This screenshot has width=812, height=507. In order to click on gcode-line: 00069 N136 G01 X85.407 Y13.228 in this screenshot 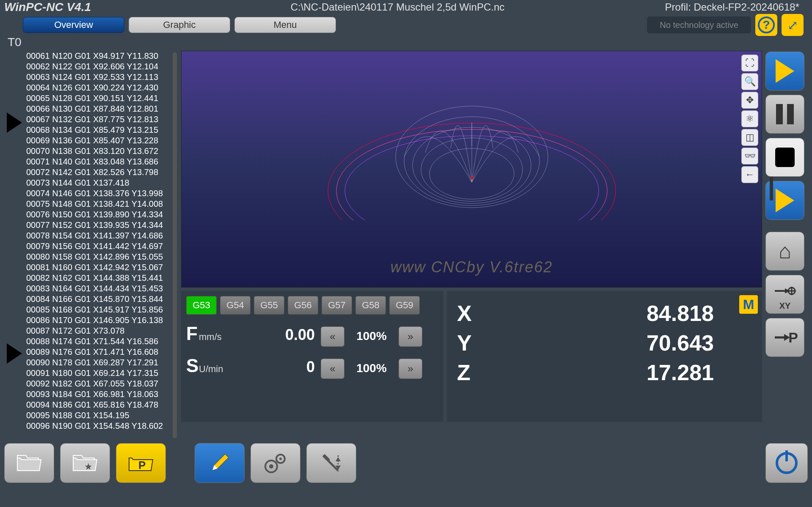, I will do `click(98, 140)`.